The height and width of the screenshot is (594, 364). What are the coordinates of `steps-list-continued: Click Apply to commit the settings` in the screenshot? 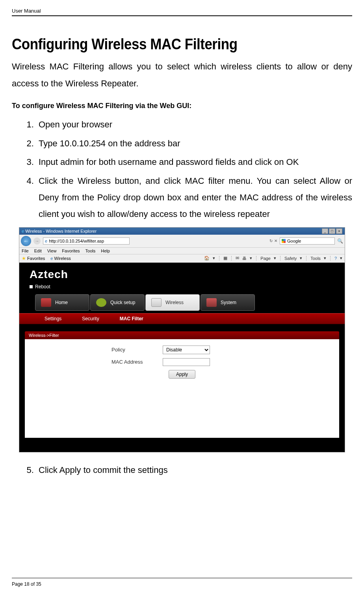 It's located at (182, 470).